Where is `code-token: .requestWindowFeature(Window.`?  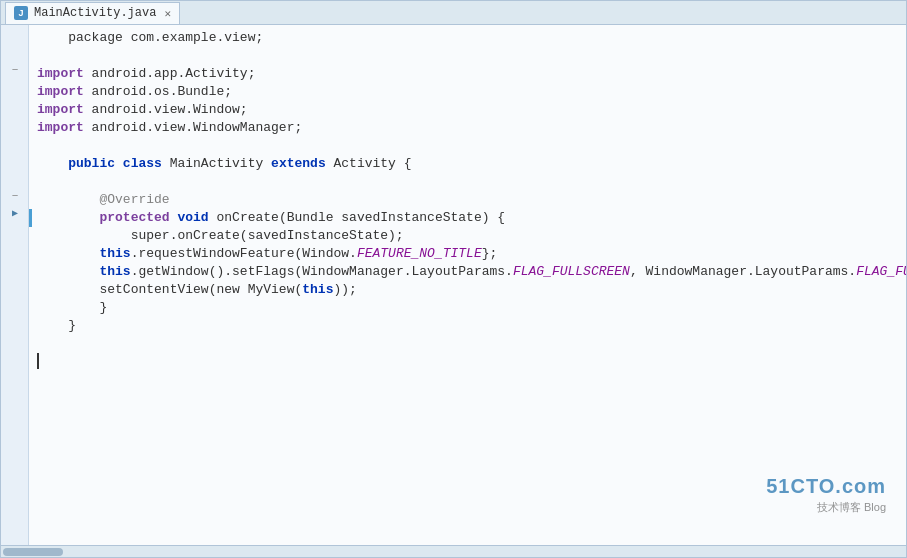
code-token: .requestWindowFeature(Window. is located at coordinates (244, 254).